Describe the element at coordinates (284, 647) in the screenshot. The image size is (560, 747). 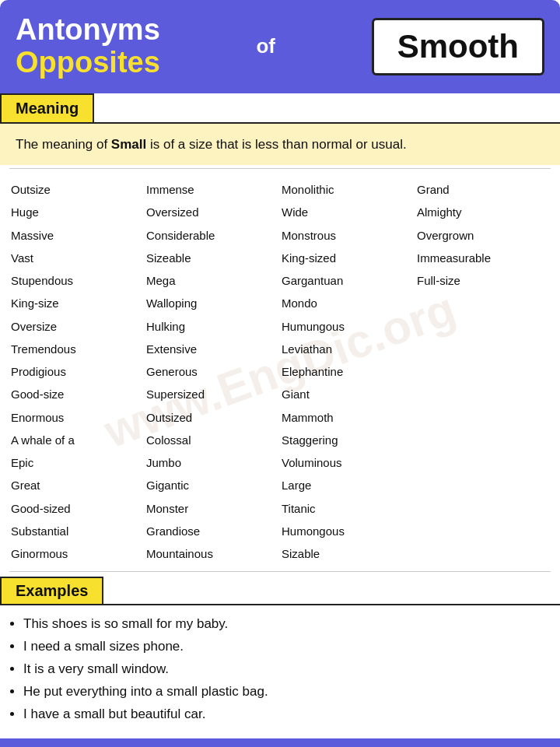
I see `example-item: I need a small sizes phone.` at that location.